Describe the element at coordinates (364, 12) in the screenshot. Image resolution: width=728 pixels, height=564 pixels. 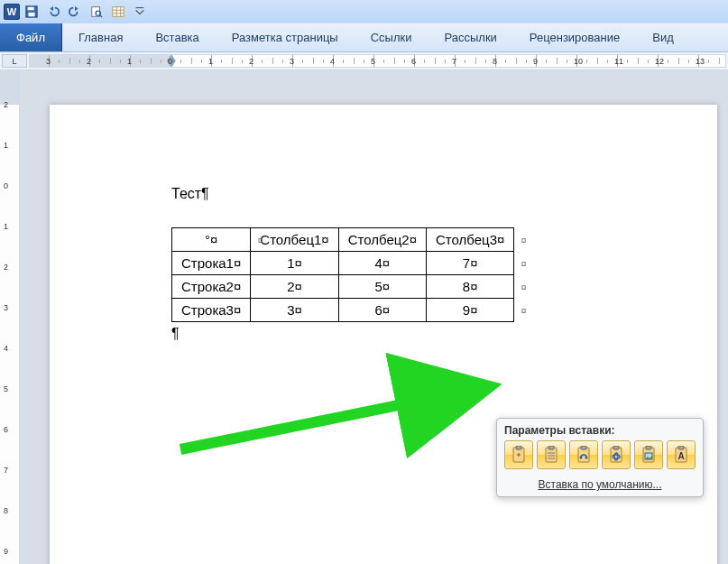
I see `title-bar: W` at that location.